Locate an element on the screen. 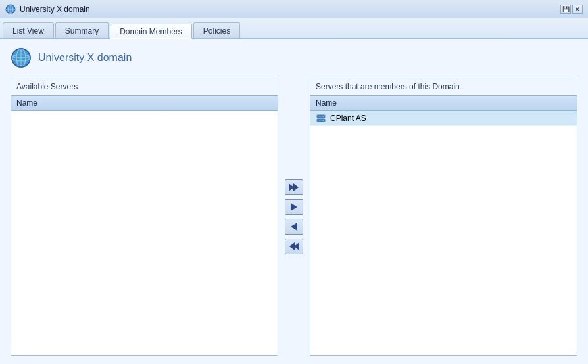  member-servers-label: Servers that are members of this Domain is located at coordinates (443, 87).